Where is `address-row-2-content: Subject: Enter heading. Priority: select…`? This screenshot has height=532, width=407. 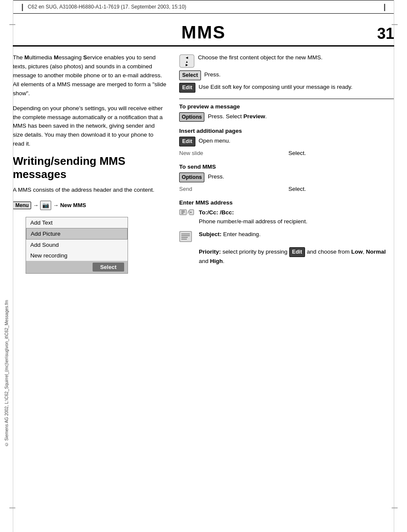 address-row-2-content: Subject: Enter heading. Priority: select… is located at coordinates (297, 248).